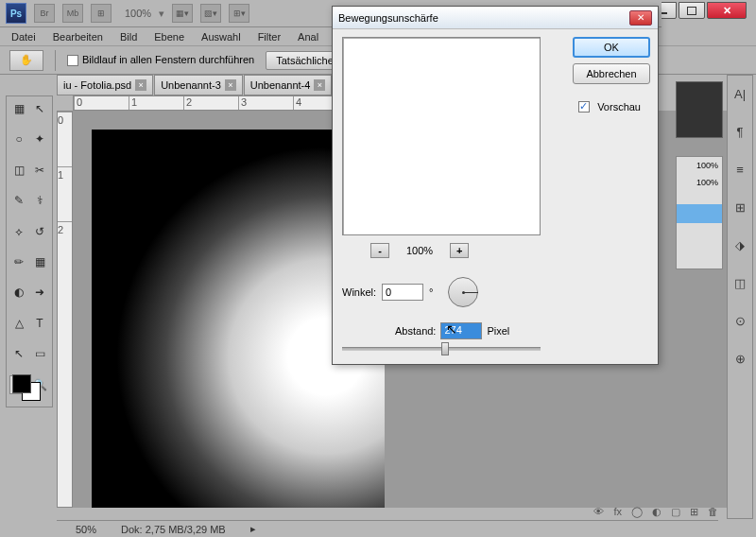 This screenshot has height=537, width=756. I want to click on extras-icon: ▧▾, so click(211, 13).